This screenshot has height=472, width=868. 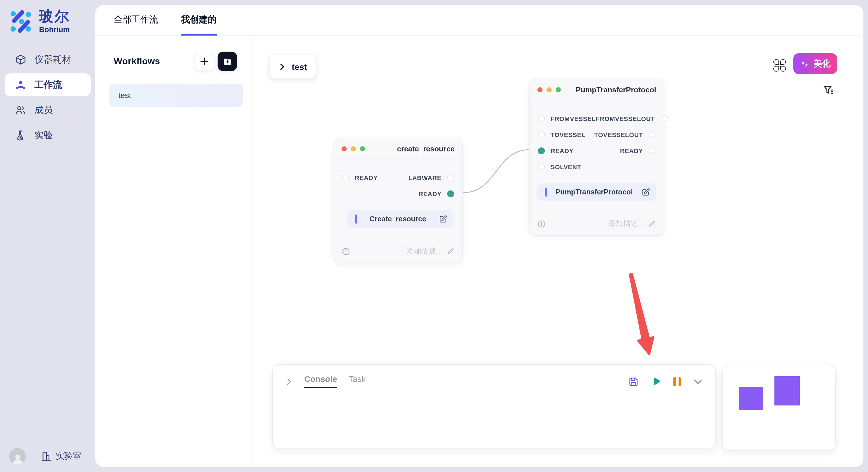 What do you see at coordinates (199, 20) in the screenshot?
I see `tab-created-by-me: 我创建的` at bounding box center [199, 20].